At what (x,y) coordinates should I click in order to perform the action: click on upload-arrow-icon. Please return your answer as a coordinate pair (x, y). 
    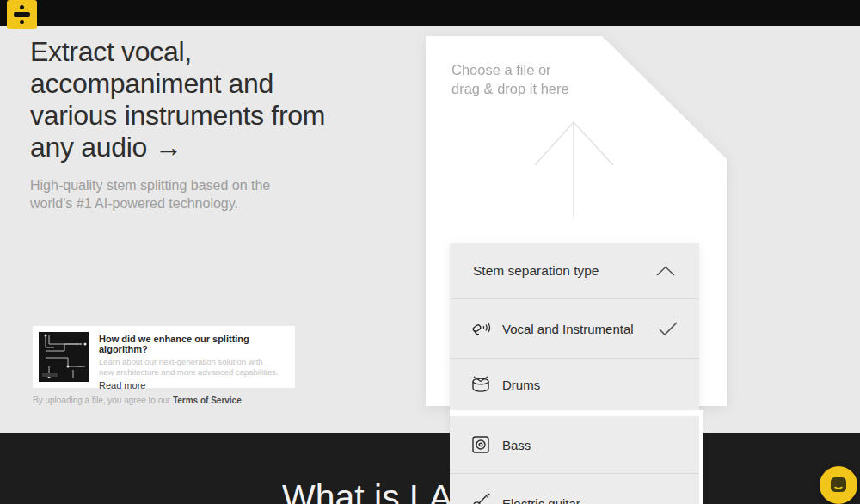
    Looking at the image, I should click on (574, 167).